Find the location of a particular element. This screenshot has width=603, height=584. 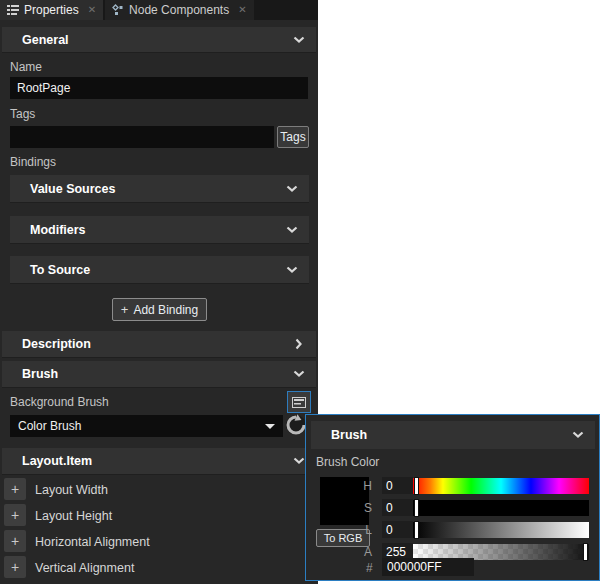

section-title: Value Sources is located at coordinates (72, 189).